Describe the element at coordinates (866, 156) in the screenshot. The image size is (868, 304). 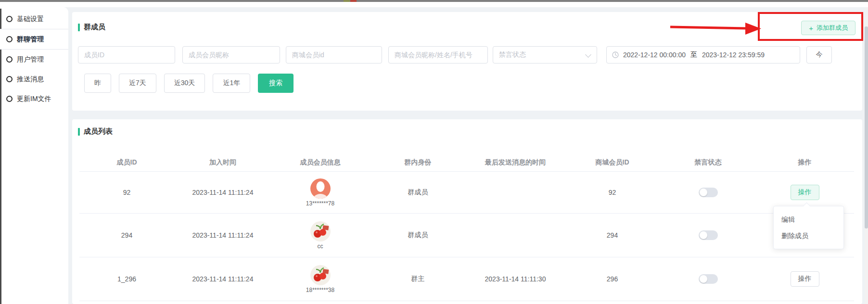
I see `scrollbar-track` at that location.